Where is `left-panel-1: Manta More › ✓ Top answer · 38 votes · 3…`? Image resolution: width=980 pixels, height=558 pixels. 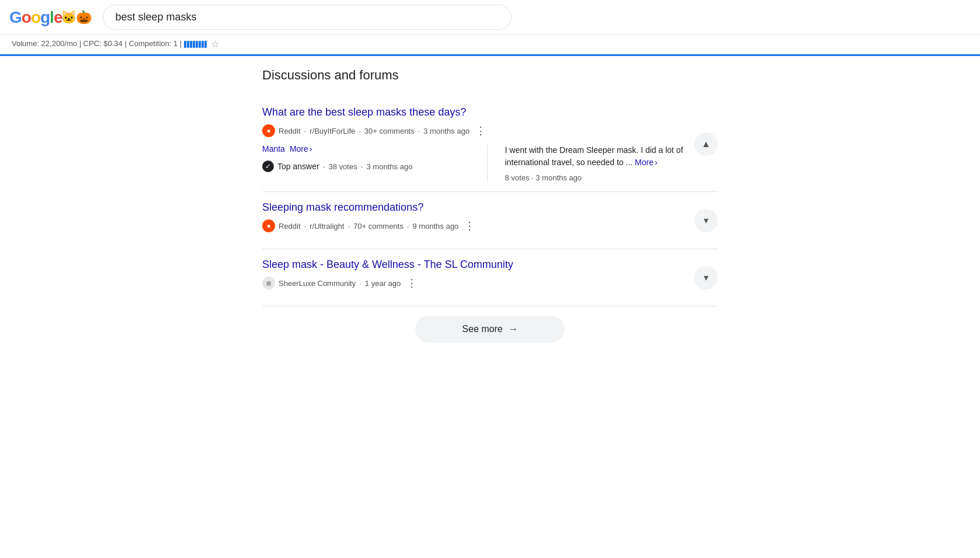 left-panel-1: Manta More › ✓ Top answer · 38 votes · 3… is located at coordinates (375, 163).